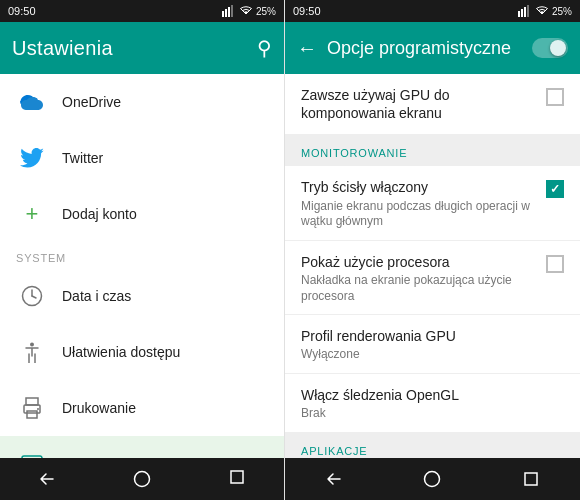 The image size is (580, 500). What do you see at coordinates (246, 11) in the screenshot?
I see `wifi-icon` at bounding box center [246, 11].